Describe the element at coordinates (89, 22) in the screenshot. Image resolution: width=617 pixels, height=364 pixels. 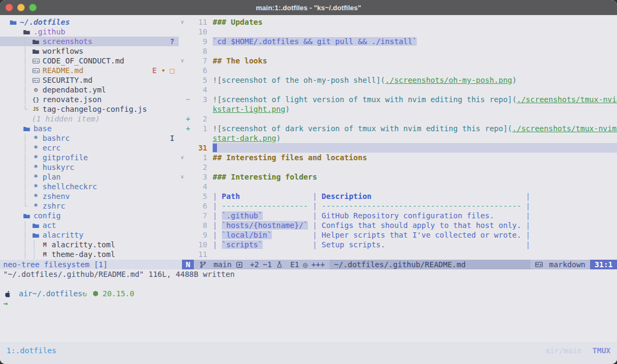
I see `tree-item-dotfiles: ~/.dotfiles` at that location.